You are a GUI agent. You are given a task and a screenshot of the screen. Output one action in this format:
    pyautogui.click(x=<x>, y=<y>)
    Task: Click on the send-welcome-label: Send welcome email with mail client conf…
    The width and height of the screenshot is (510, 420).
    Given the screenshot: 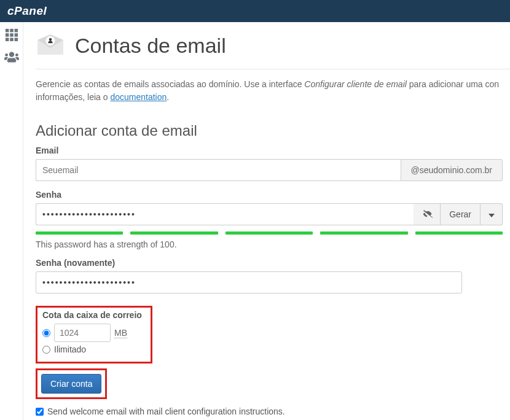 What is the action you would take?
    pyautogui.click(x=166, y=411)
    